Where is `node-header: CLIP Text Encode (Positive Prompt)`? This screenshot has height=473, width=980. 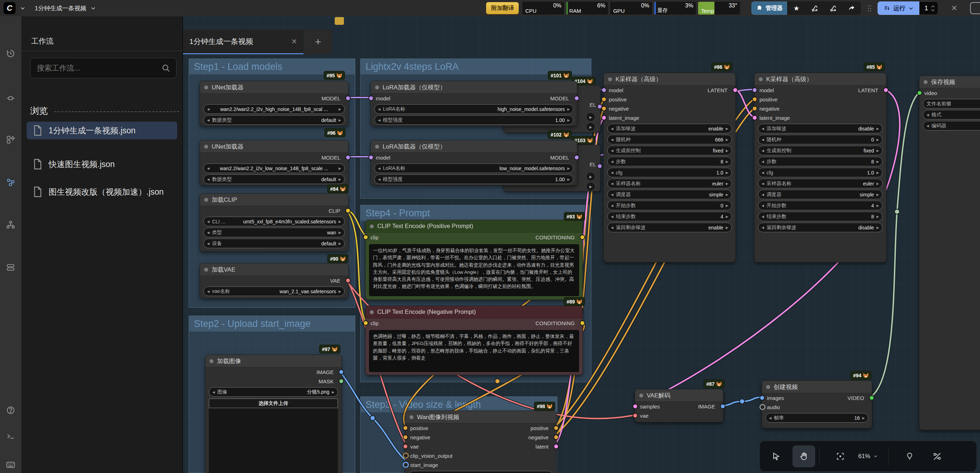 node-header: CLIP Text Encode (Positive Prompt) is located at coordinates (474, 226).